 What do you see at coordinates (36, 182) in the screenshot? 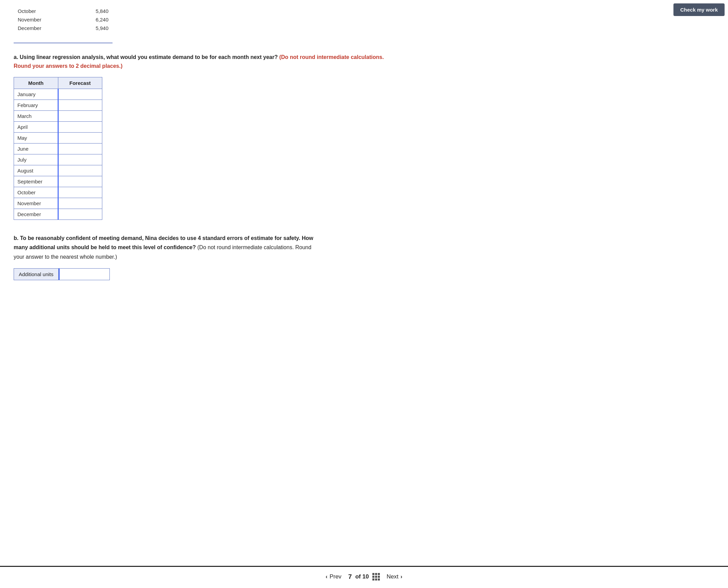
I see `forecast-month-cell: September` at bounding box center [36, 182].